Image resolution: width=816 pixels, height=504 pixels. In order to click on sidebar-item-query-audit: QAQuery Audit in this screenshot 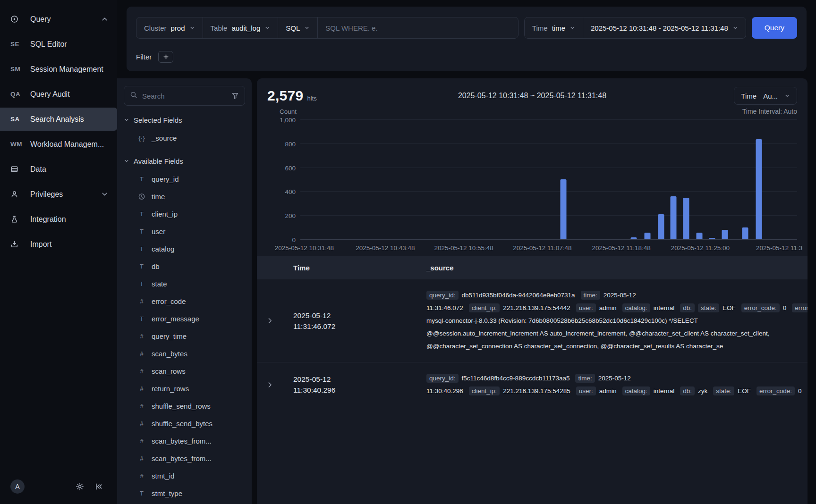, I will do `click(59, 94)`.